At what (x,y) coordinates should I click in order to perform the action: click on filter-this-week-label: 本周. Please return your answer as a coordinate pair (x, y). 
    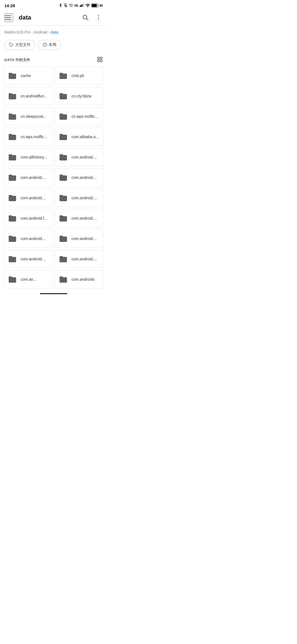
    Looking at the image, I should click on (53, 45).